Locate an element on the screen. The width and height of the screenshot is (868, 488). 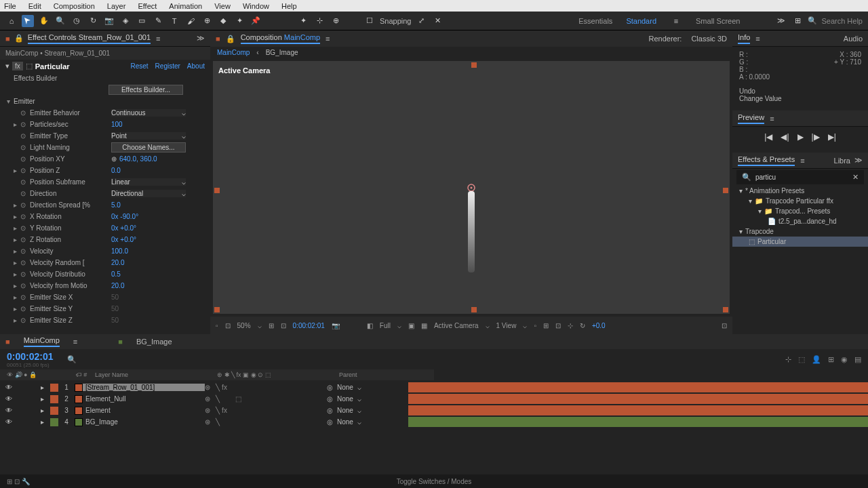
prop-select: Point⌵ is located at coordinates (149, 136).